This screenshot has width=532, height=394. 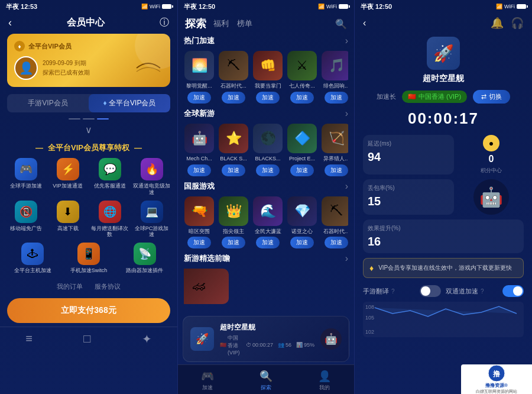 What do you see at coordinates (268, 138) in the screenshot?
I see `game-icon-blacks2: 🌑` at bounding box center [268, 138].